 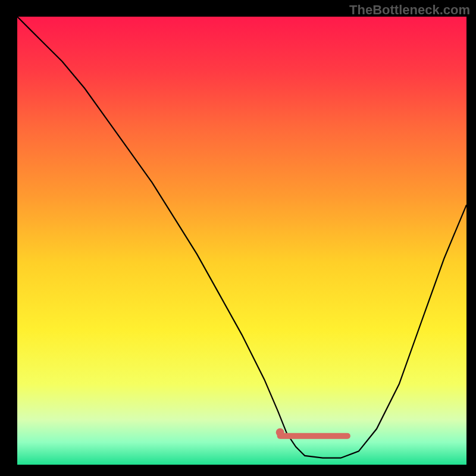 What do you see at coordinates (280, 433) in the screenshot?
I see `optimal-point-dot` at bounding box center [280, 433].